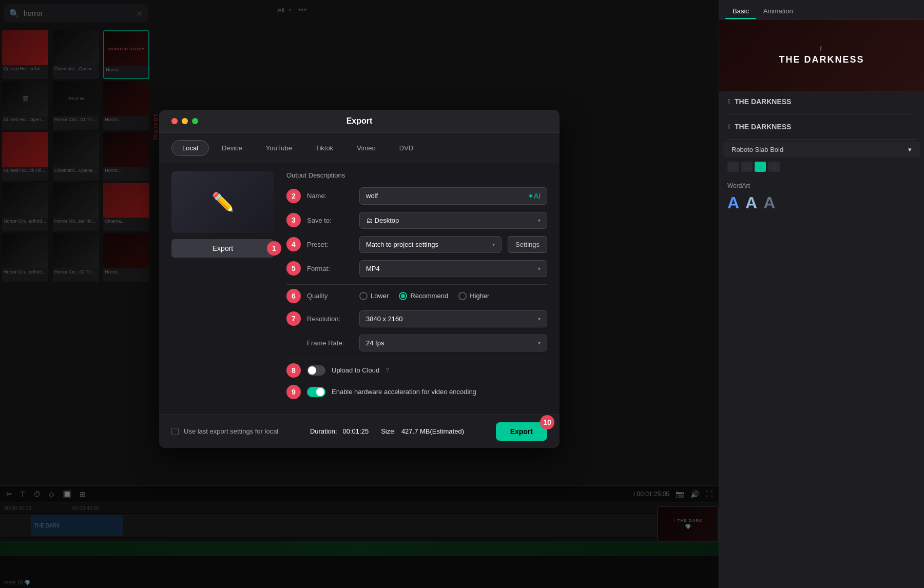  I want to click on thumbnail-preview: ✏️, so click(223, 202).